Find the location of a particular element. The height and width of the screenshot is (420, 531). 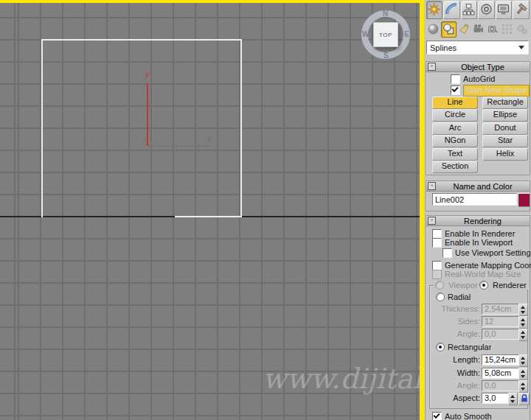

length-field: 15,24cm is located at coordinates (500, 360).